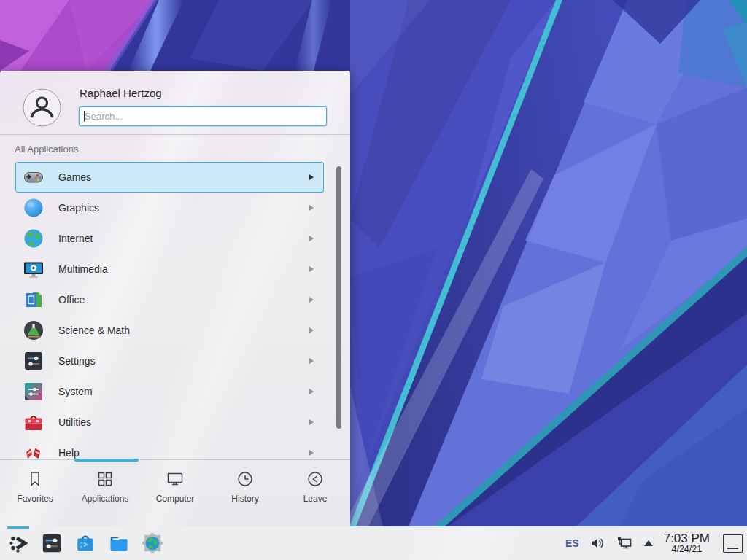 This screenshot has height=560, width=747. What do you see at coordinates (69, 453) in the screenshot?
I see `menu-item-label: Help` at bounding box center [69, 453].